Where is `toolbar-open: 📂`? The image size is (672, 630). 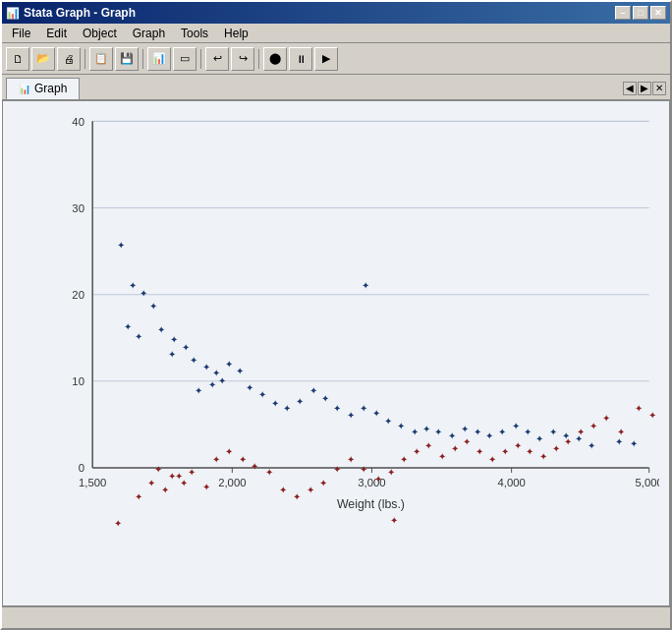
toolbar-open: 📂 is located at coordinates (43, 59).